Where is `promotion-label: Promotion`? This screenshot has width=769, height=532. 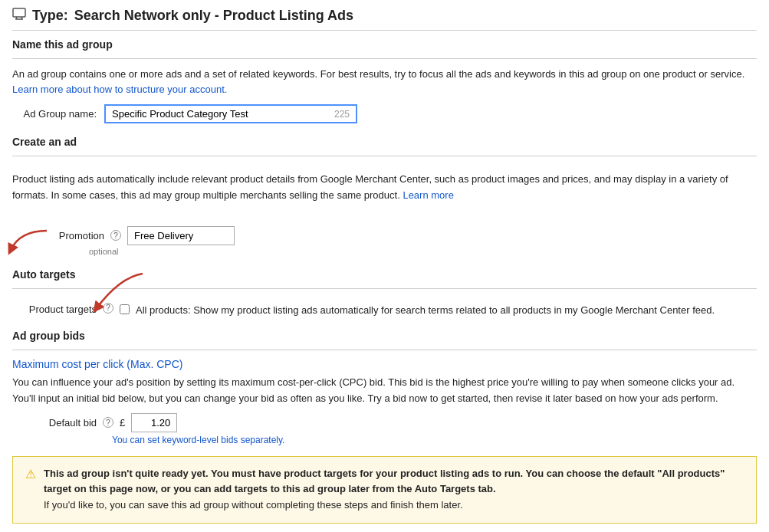
promotion-label: Promotion is located at coordinates (74, 236).